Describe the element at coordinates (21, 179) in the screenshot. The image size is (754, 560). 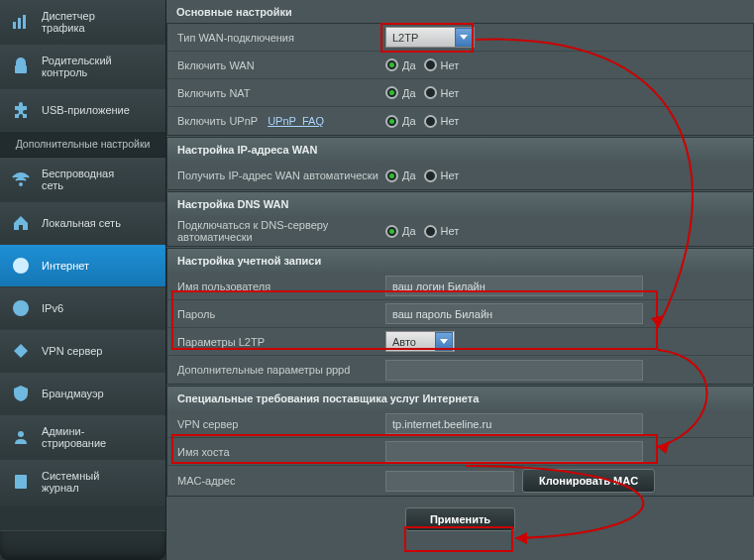
I see `wifi-icon` at that location.